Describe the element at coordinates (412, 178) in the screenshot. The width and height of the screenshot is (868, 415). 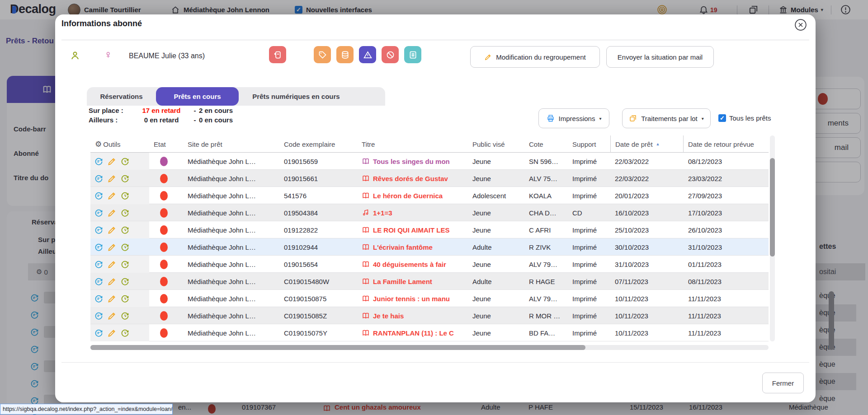
I see `cell-titre: Rêves dorés de Gustav` at that location.